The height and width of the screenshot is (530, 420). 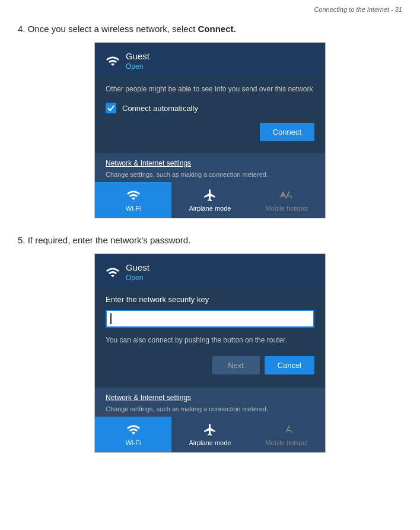 What do you see at coordinates (210, 299) in the screenshot?
I see `security-key-label: Enter the network security key` at bounding box center [210, 299].